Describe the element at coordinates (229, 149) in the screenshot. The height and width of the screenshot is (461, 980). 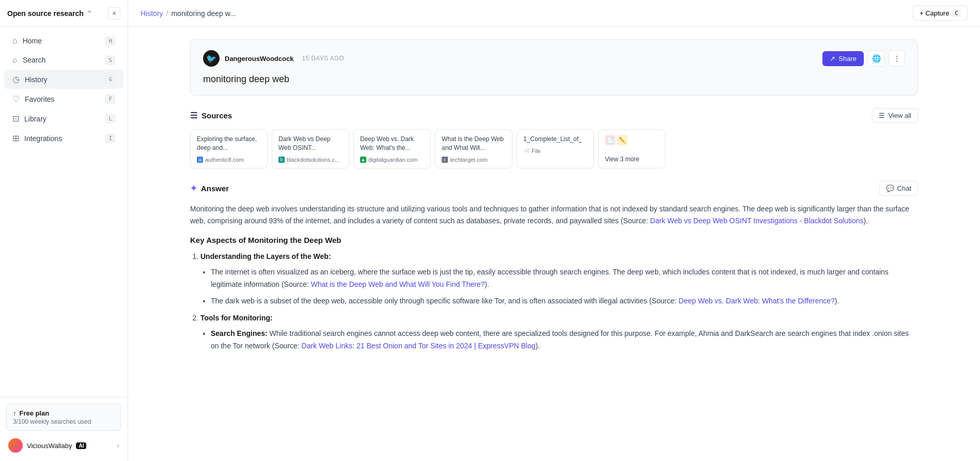
I see `source-card-authentic8: Exploring the surface, deep and... a aut…` at that location.